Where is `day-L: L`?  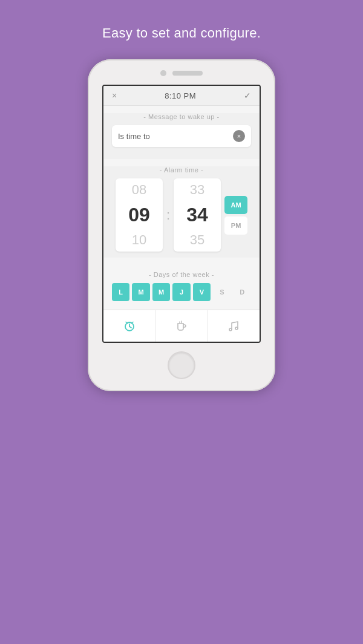
day-L: L is located at coordinates (121, 292).